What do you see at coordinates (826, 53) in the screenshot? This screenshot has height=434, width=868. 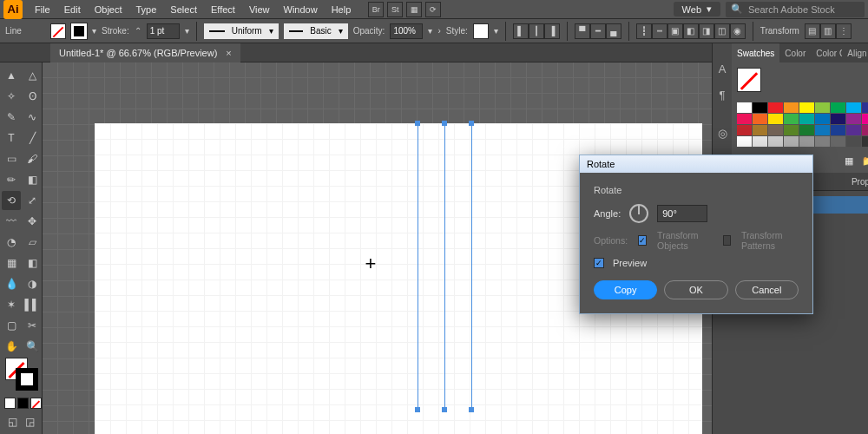 I see `color-guide-tab: Color Guide` at bounding box center [826, 53].